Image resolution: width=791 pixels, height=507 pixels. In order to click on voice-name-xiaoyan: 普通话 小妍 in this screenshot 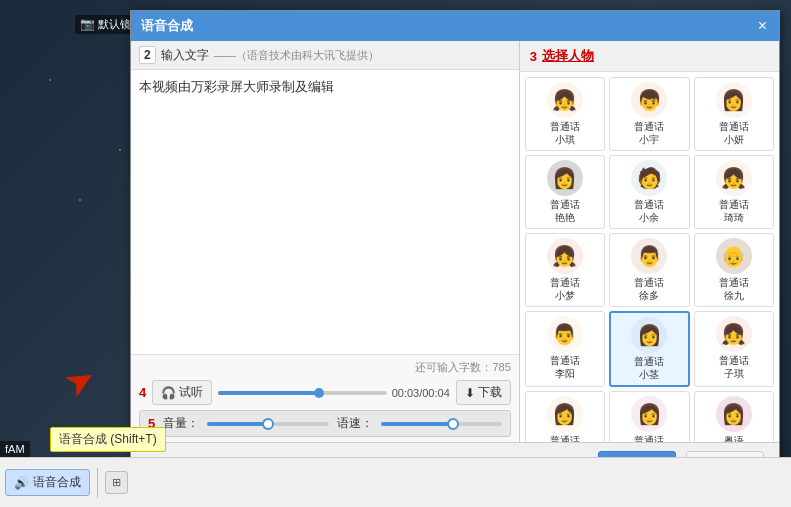, I will do `click(734, 133)`.